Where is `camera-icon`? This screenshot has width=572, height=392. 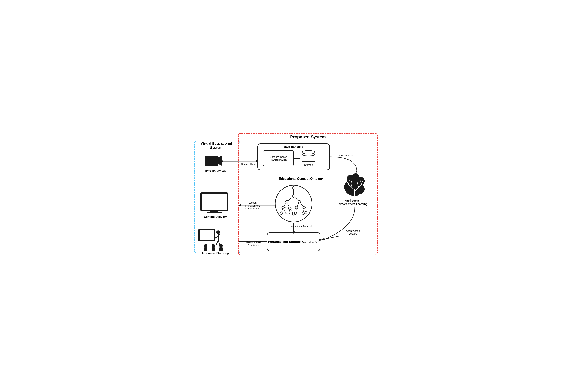
camera-icon is located at coordinates (213, 161).